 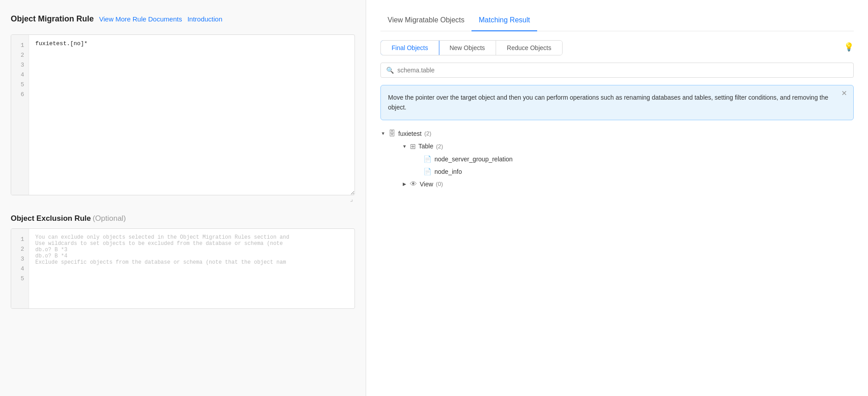 What do you see at coordinates (413, 147) in the screenshot?
I see `table-icon: ⊞` at bounding box center [413, 147].